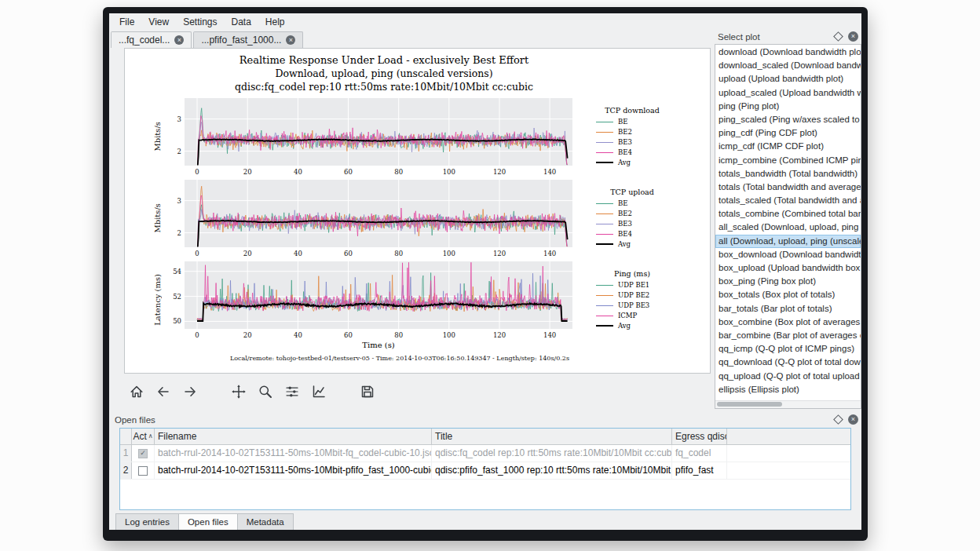  What do you see at coordinates (242, 22) in the screenshot?
I see `menu-data: Data` at bounding box center [242, 22].